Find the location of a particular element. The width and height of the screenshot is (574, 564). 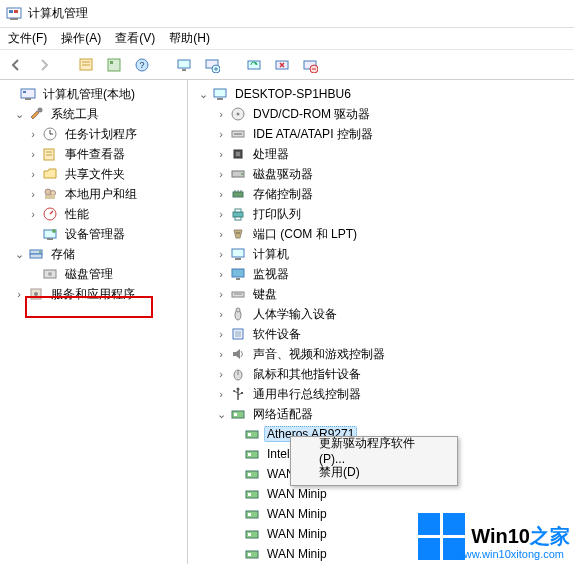

forward-button is located at coordinates (44, 65).